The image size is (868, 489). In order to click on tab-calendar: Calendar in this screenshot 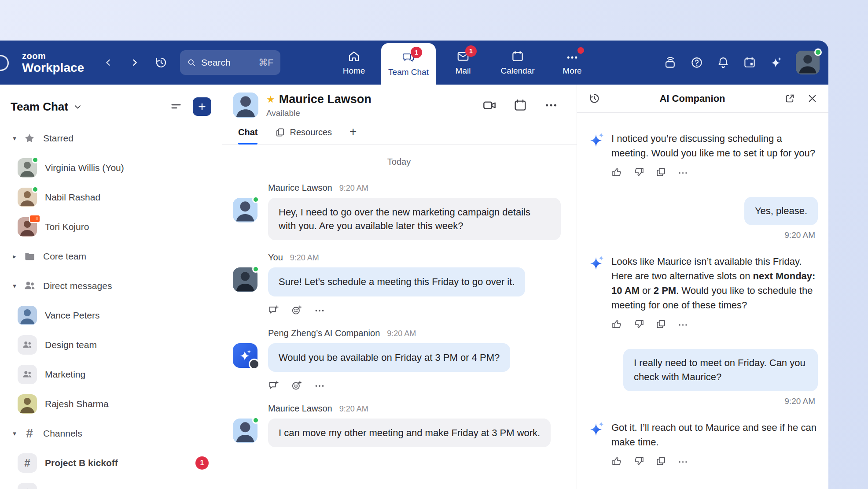, I will do `click(518, 63)`.